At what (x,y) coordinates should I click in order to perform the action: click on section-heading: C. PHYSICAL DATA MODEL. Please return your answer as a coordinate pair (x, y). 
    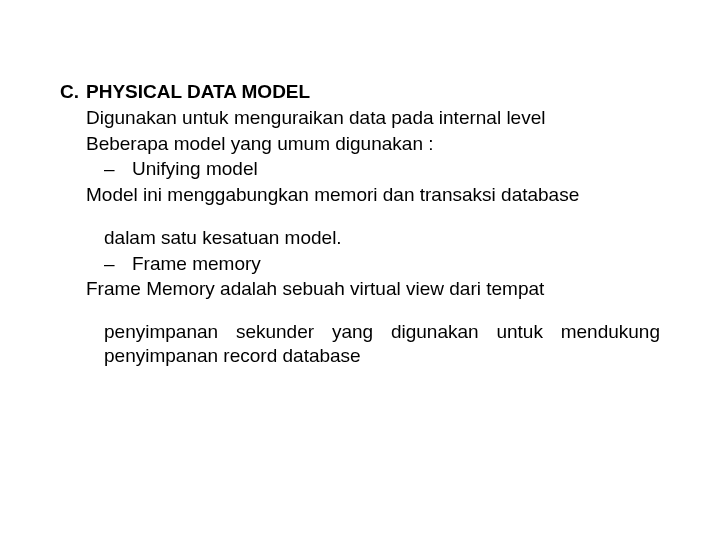
    Looking at the image, I should click on (360, 92).